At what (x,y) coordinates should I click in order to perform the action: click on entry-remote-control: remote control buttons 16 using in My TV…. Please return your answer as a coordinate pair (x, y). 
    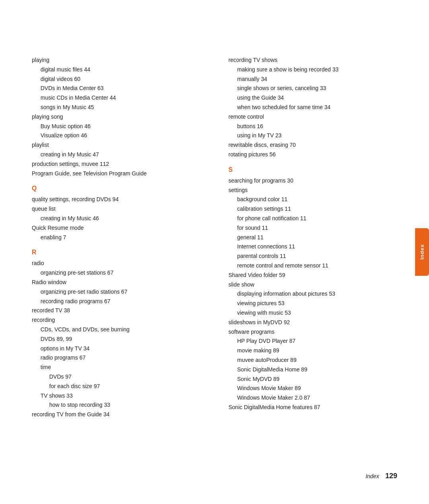
    Looking at the image, I should click on (313, 126).